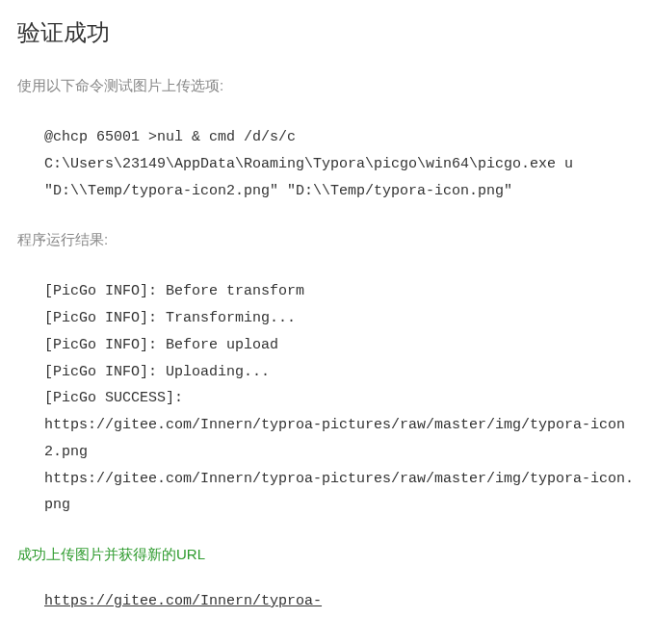  I want to click on command-block: @chcp 65001 >nul & cmd /d/s/c C:\Users\2…, so click(340, 164).